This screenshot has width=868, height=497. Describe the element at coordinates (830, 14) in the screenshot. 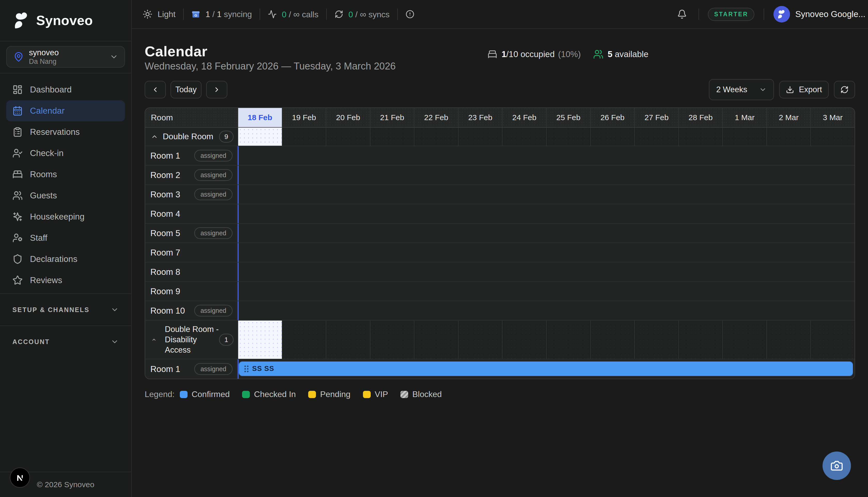

I see `account-name: Synoveo Google...` at that location.